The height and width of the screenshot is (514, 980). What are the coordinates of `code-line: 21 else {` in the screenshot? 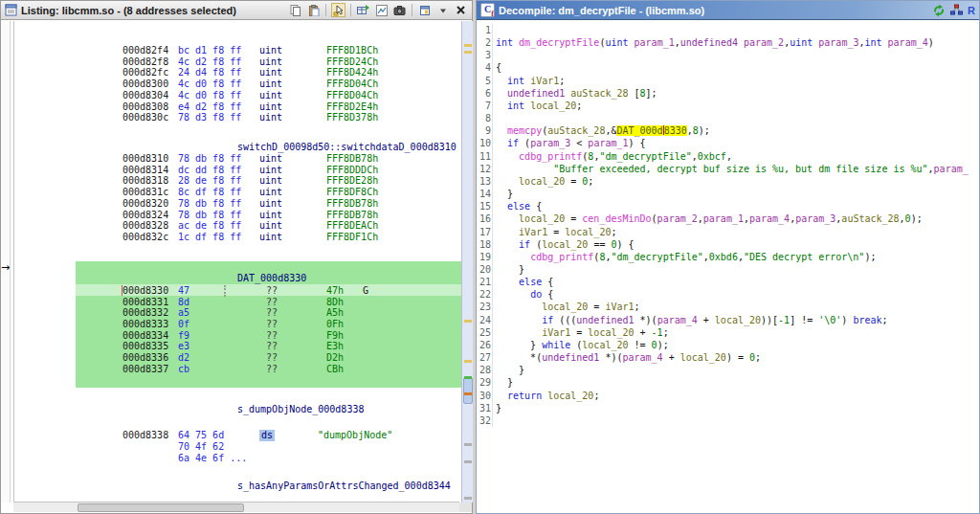 It's located at (727, 281).